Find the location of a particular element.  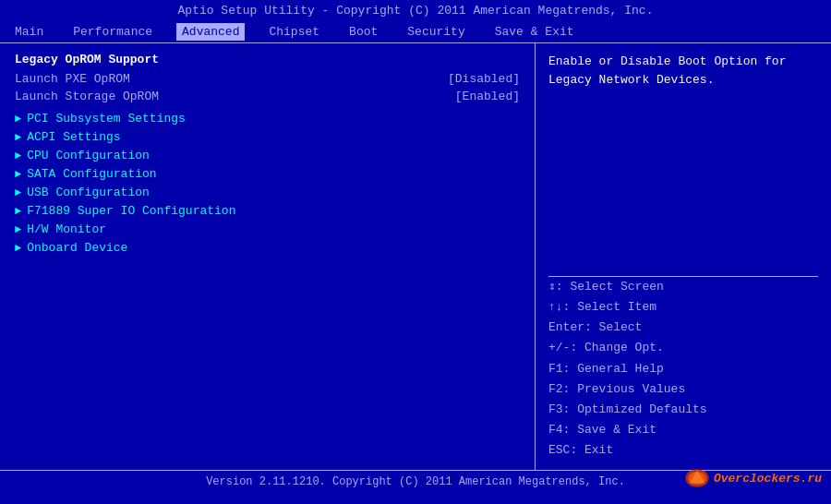

footer: Version 2.11.1210. Copyright (C) 2011 Am… is located at coordinates (416, 482).